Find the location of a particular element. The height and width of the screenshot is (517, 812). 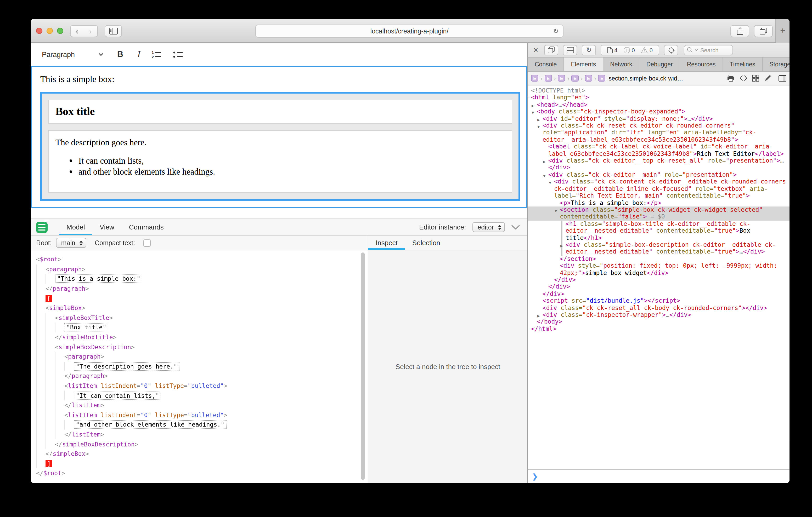

editor-instance-select: editor is located at coordinates (488, 227).